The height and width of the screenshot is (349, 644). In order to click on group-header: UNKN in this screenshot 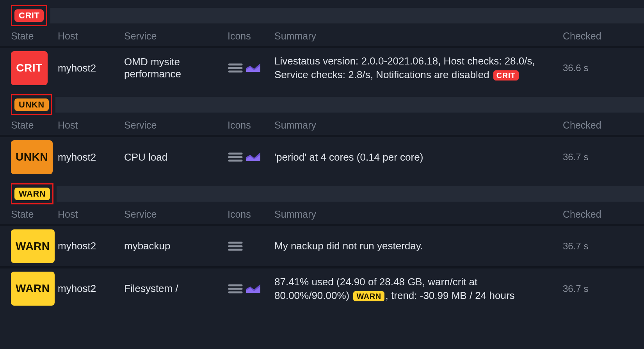, I will do `click(322, 105)`.